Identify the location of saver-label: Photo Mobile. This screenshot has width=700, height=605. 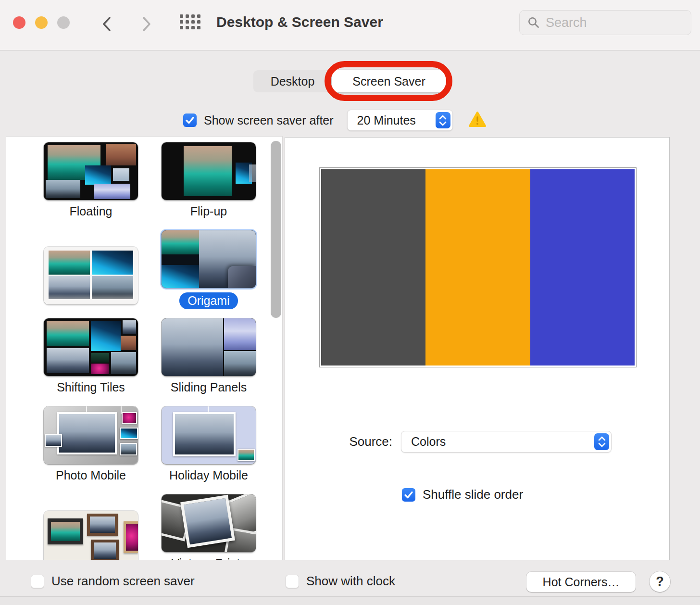
(91, 475).